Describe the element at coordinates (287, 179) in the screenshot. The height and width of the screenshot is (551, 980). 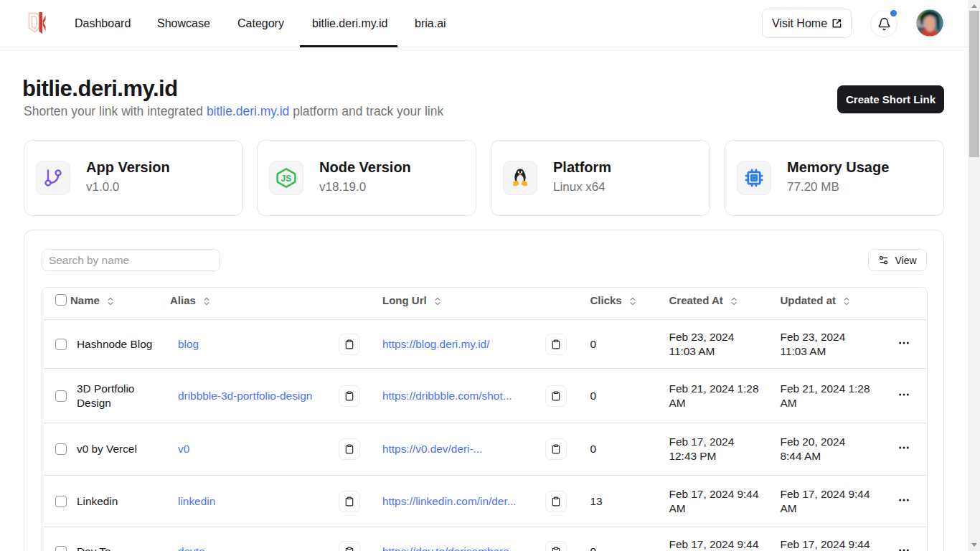
I see `svg-text: JS` at that location.